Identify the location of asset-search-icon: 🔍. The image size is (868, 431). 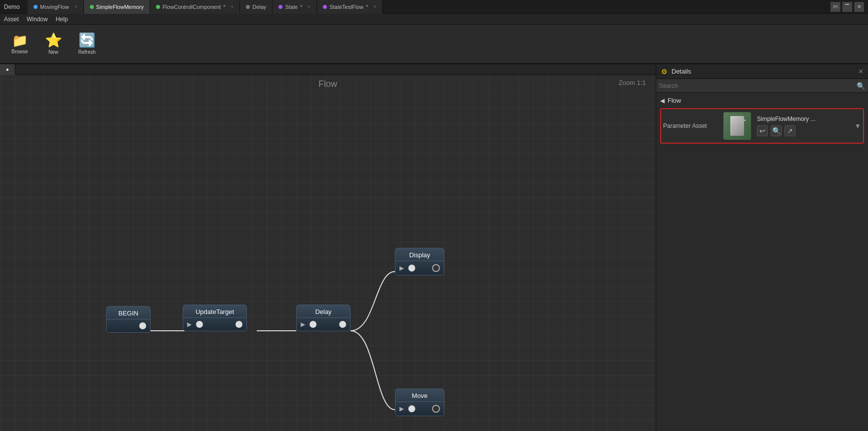
(776, 131).